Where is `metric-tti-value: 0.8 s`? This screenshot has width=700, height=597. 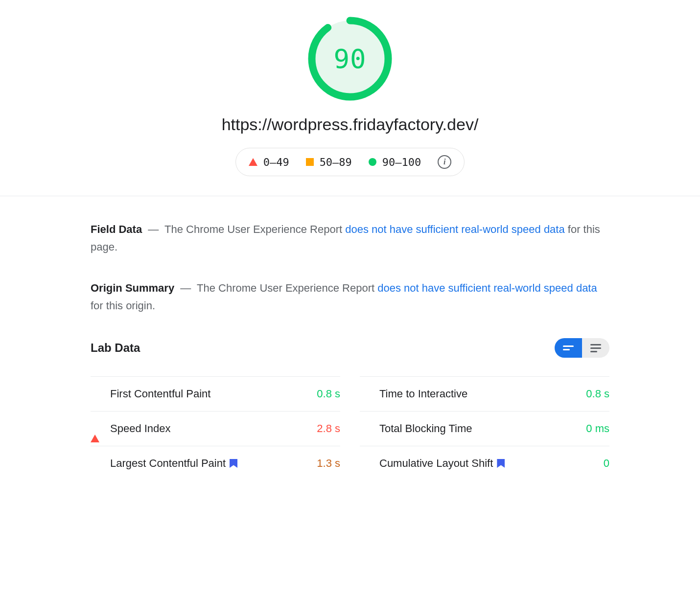
metric-tti-value: 0.8 s is located at coordinates (598, 394).